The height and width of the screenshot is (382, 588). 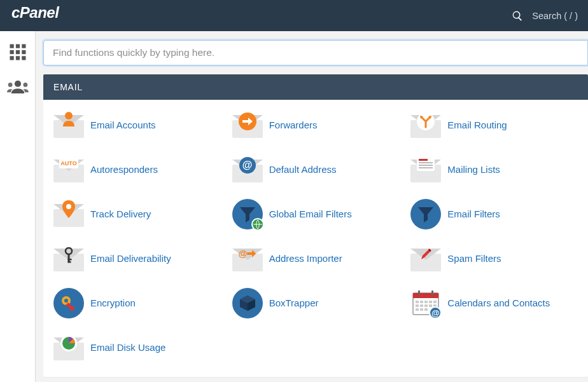 What do you see at coordinates (473, 170) in the screenshot?
I see `feature-label: Mailing Lists` at bounding box center [473, 170].